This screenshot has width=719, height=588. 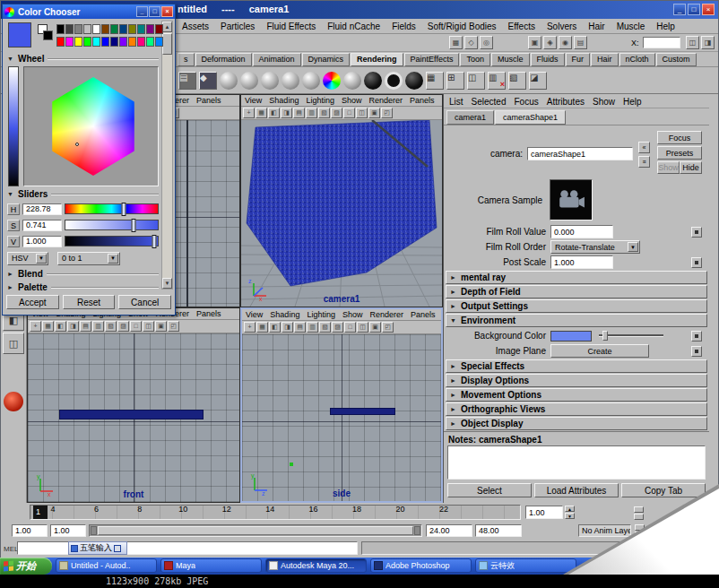 What do you see at coordinates (604, 59) in the screenshot?
I see `shelf-tab: Hair` at bounding box center [604, 59].